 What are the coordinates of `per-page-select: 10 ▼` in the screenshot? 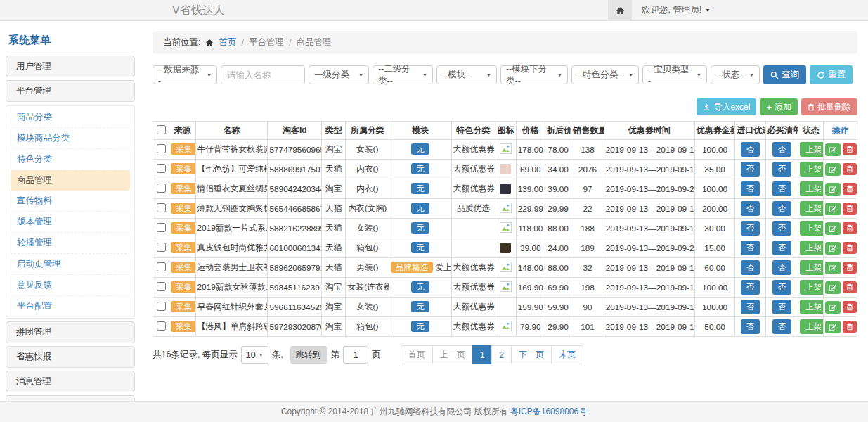 It's located at (254, 354).